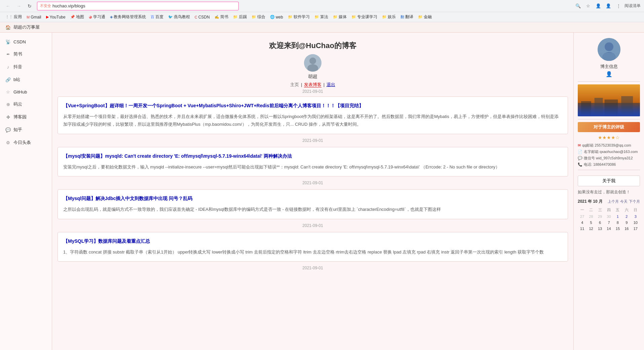  I want to click on security-warning: 不安全, so click(46, 6).